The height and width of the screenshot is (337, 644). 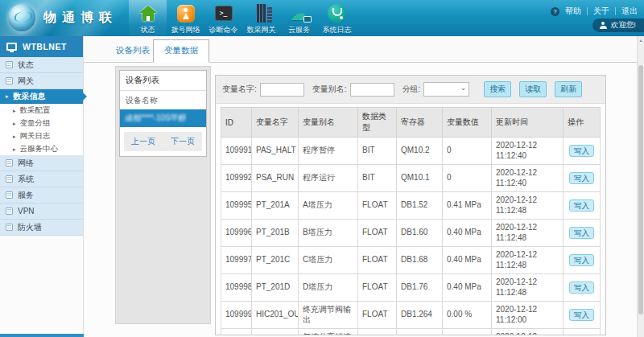 I want to click on user-icon, so click(x=604, y=26).